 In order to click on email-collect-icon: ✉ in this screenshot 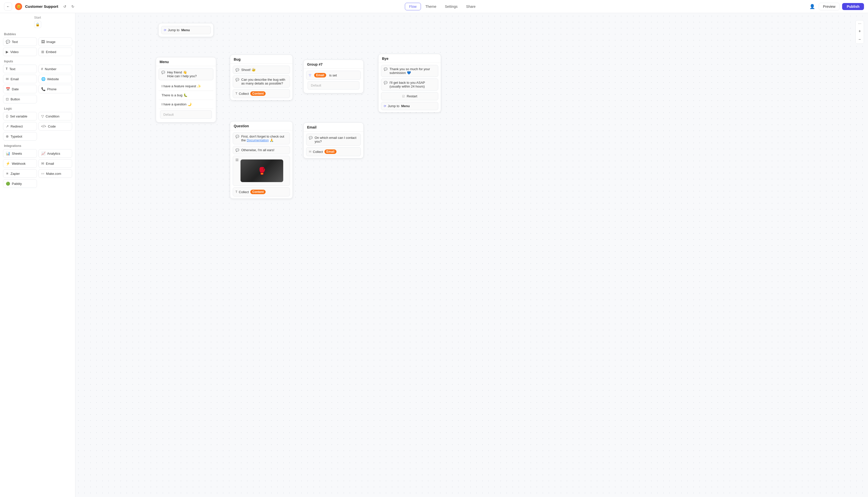, I will do `click(310, 152)`.